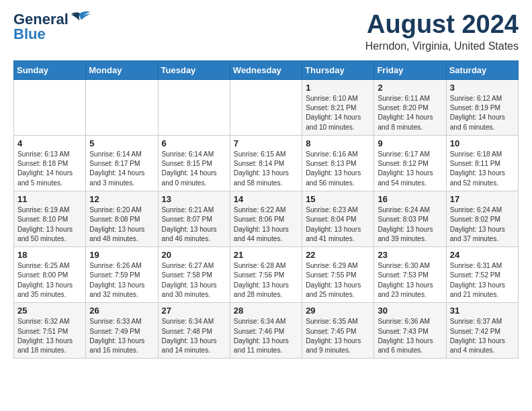  What do you see at coordinates (194, 336) in the screenshot?
I see `day-info: Sunrise: 6:34 AM Sunset: 7:48 PM Dayligh…` at bounding box center [194, 336].